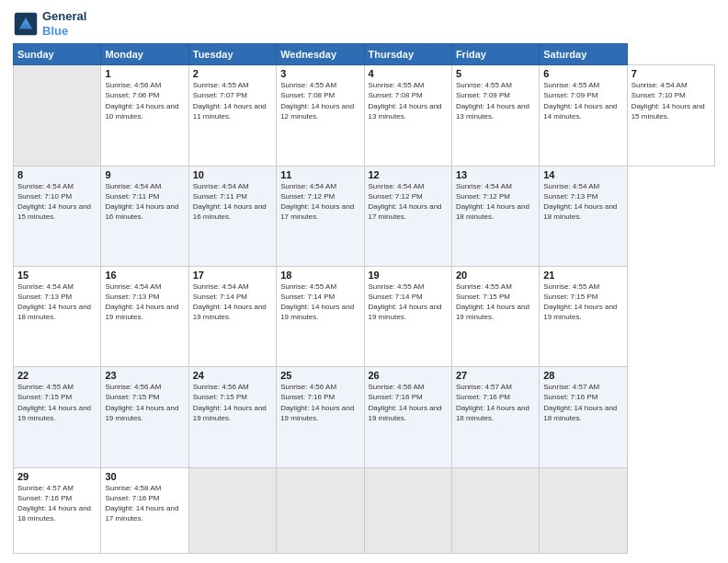 The height and width of the screenshot is (563, 728). What do you see at coordinates (232, 316) in the screenshot?
I see `day-cell: 17Sunrise: 4:54 AMSunset: 7:14 PMDayligh…` at bounding box center [232, 316].